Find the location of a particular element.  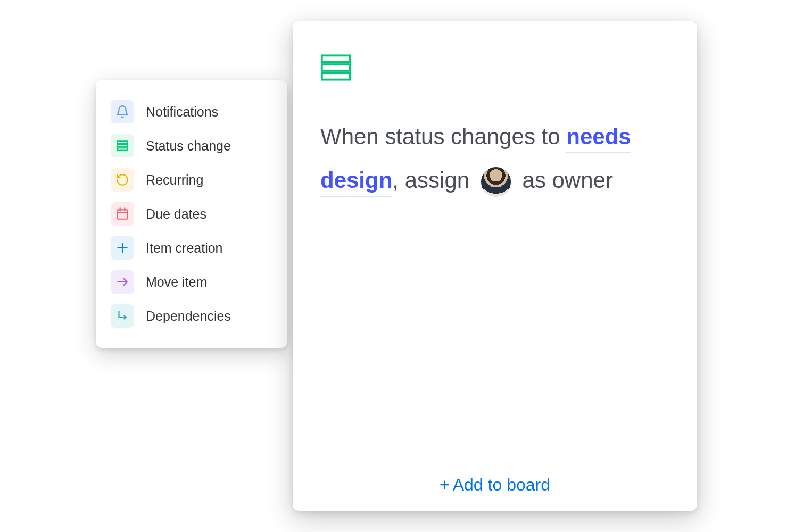

menu-item-notifications: Notifications is located at coordinates (192, 112).